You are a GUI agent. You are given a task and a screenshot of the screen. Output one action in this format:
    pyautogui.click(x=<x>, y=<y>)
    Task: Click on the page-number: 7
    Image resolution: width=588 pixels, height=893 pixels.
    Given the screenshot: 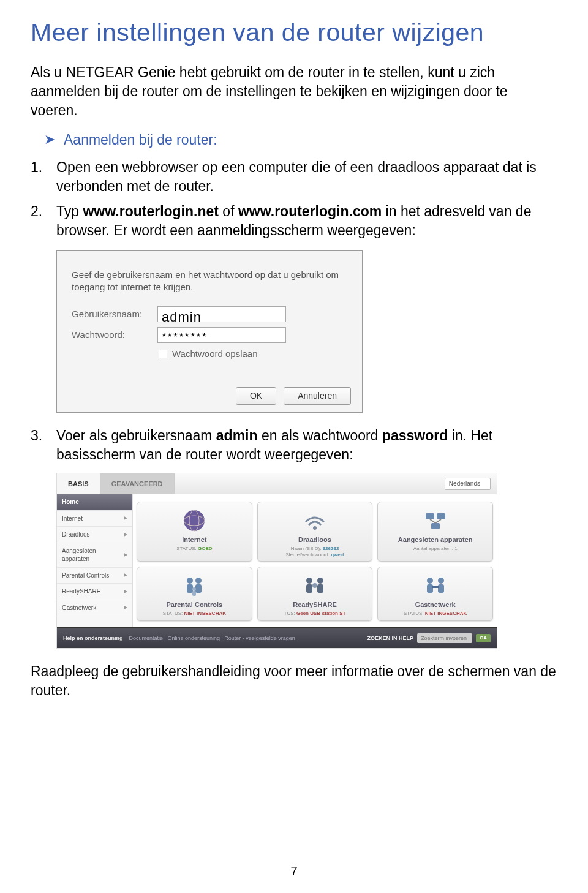 What is the action you would take?
    pyautogui.click(x=294, y=871)
    